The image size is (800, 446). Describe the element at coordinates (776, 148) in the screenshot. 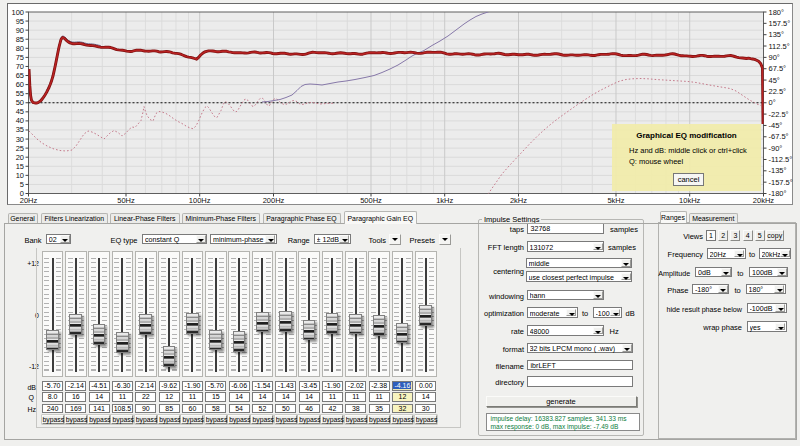

I see `svg-text: -90°` at that location.